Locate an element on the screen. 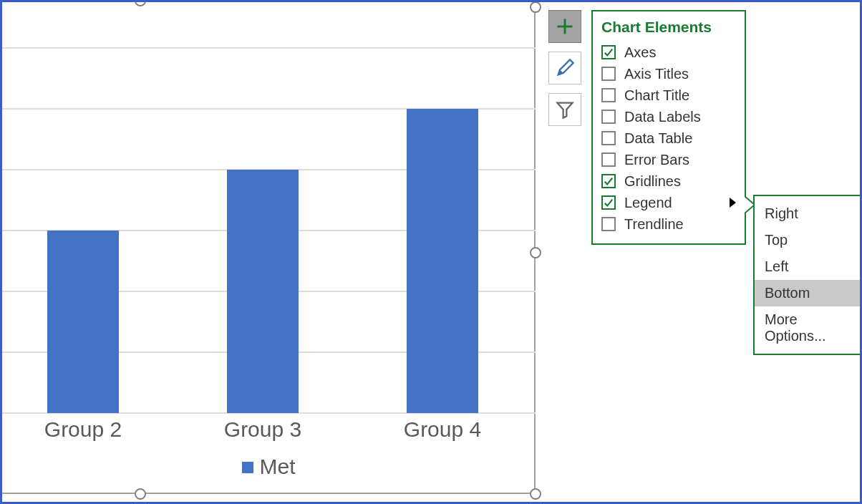 The height and width of the screenshot is (504, 862). option-label: Axis Titles is located at coordinates (680, 74).